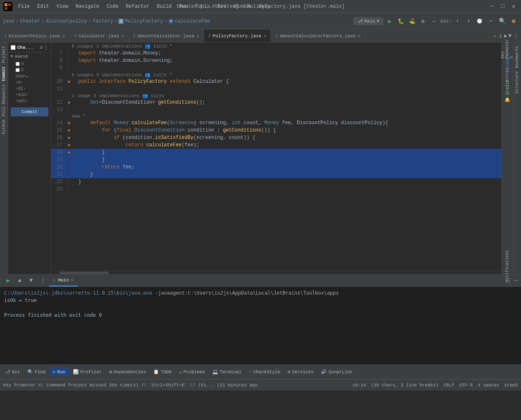 Image resolution: width=521 pixels, height=420 pixels. Describe the element at coordinates (99, 36) in the screenshot. I see `tab-calculator: J Calculator.java ✕` at that location.